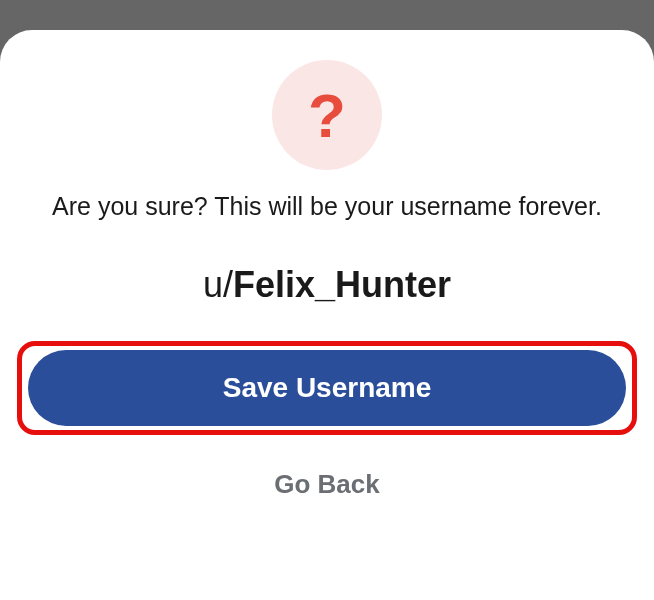 The width and height of the screenshot is (654, 600). What do you see at coordinates (327, 484) in the screenshot?
I see `go-back-button: Go Back` at bounding box center [327, 484].